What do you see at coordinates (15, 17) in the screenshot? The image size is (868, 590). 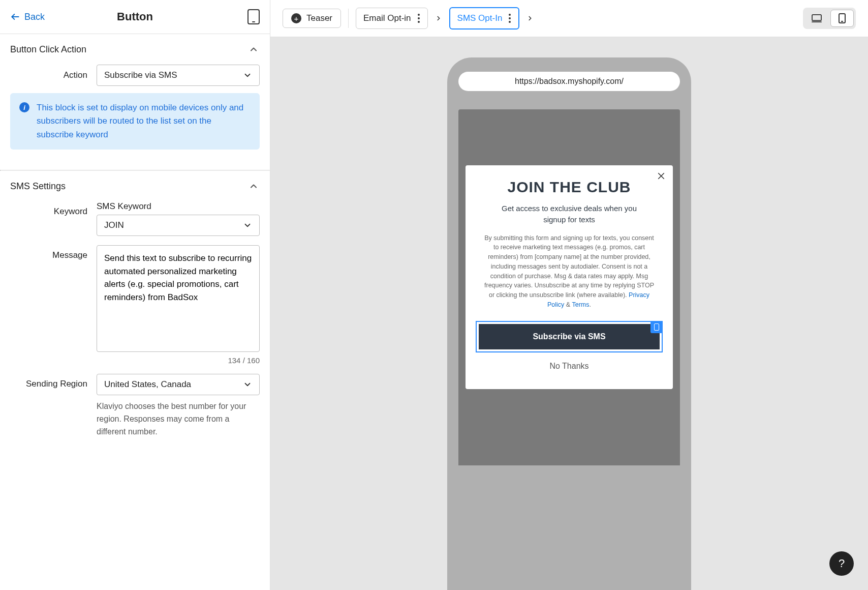 I see `arrow-left-icon` at bounding box center [15, 17].